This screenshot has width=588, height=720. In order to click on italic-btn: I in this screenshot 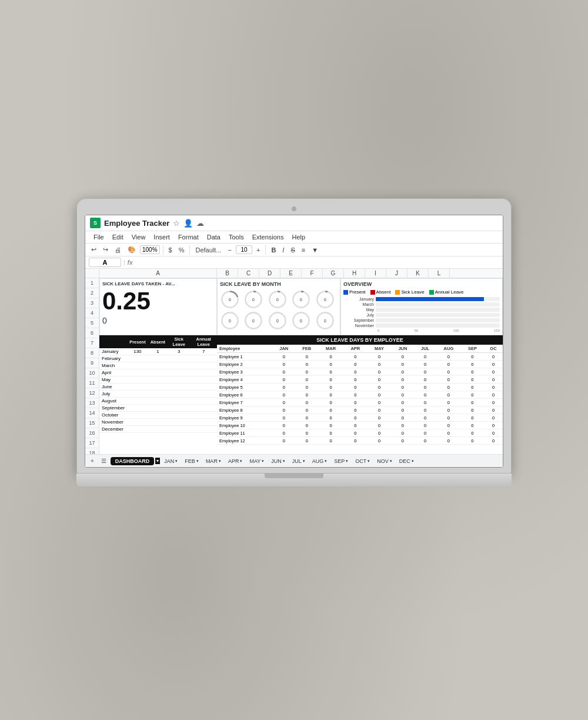, I will do `click(283, 250)`.